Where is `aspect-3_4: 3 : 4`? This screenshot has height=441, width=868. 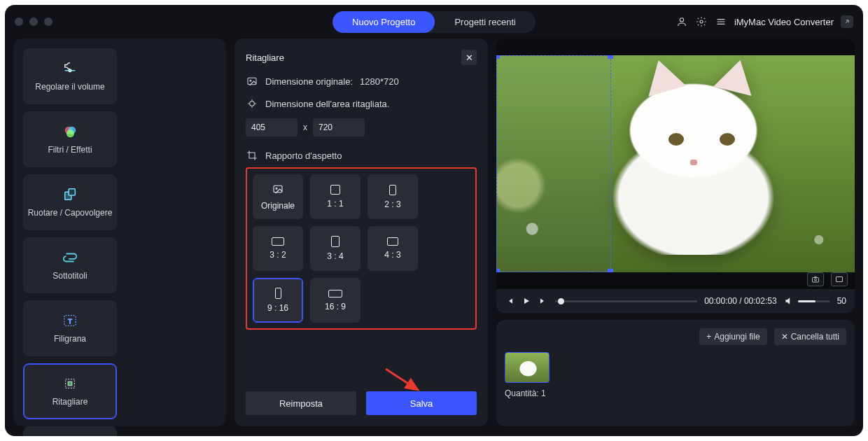 aspect-3_4: 3 : 4 is located at coordinates (335, 248).